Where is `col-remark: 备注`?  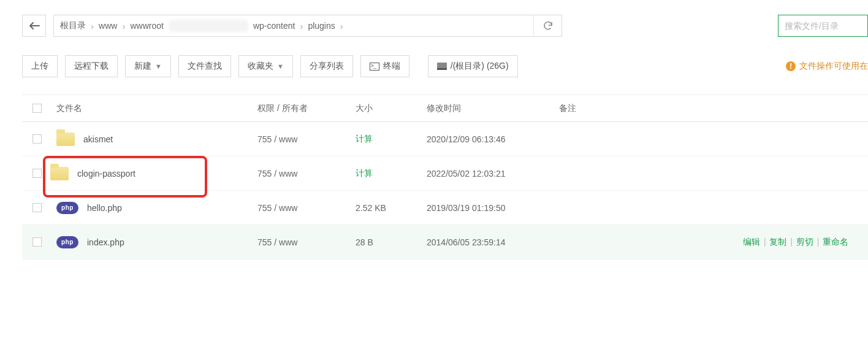
col-remark: 备注 is located at coordinates (651, 109).